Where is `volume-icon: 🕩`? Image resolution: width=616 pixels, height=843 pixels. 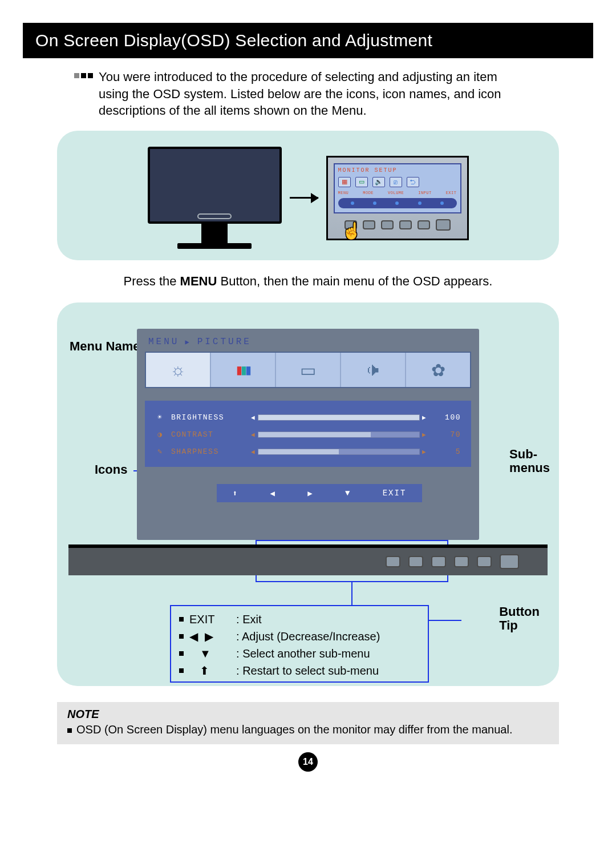 volume-icon: 🕩 is located at coordinates (373, 370).